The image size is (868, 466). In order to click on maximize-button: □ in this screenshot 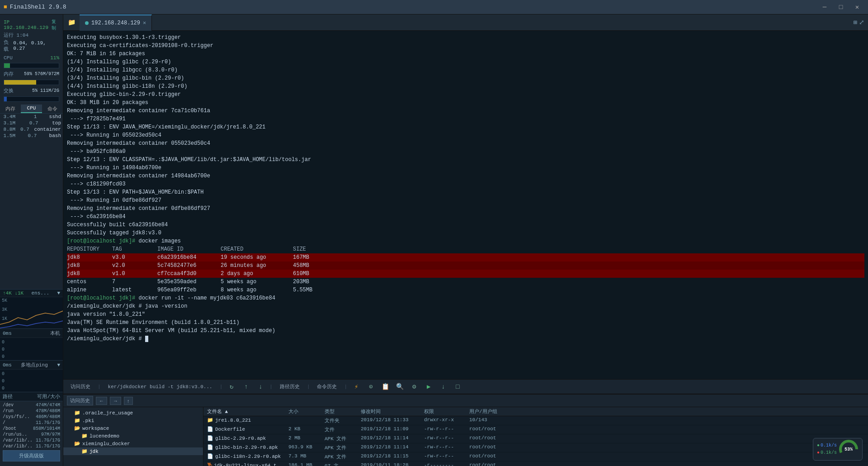, I will do `click(841, 7)`.